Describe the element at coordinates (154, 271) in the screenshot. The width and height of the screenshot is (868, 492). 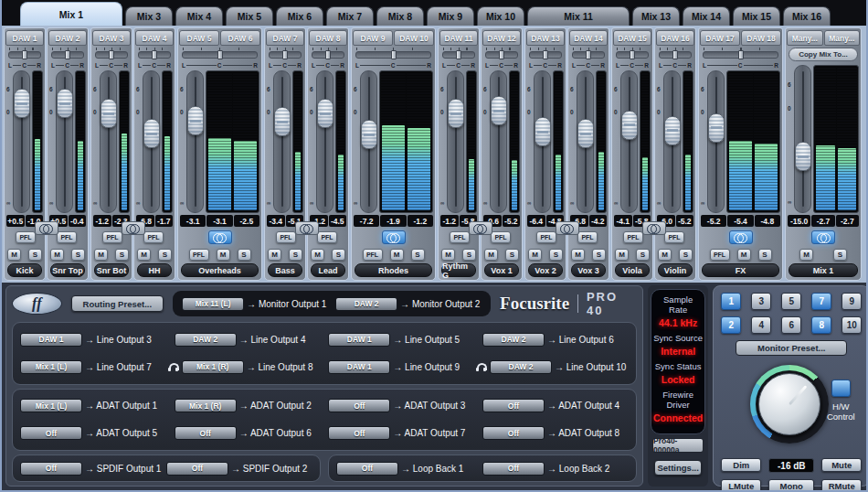
I see `channel-name: HH` at that location.